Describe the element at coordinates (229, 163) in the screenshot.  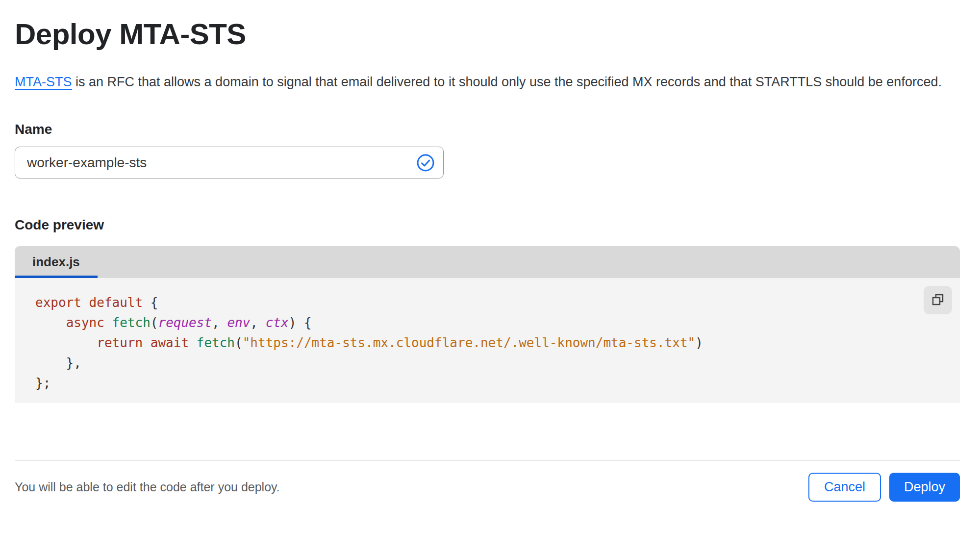
I see `name-input` at that location.